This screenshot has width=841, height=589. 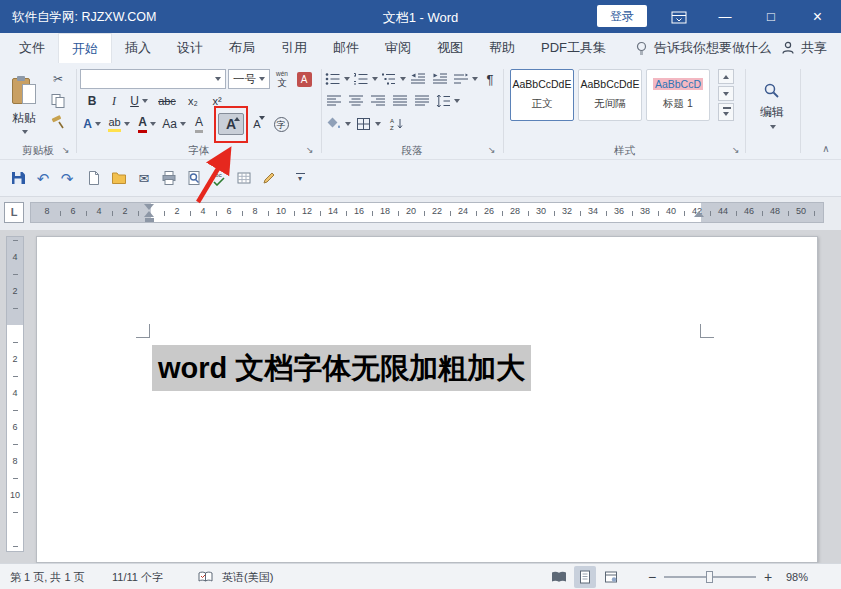 I want to click on subscript-button: x₂, so click(x=193, y=101).